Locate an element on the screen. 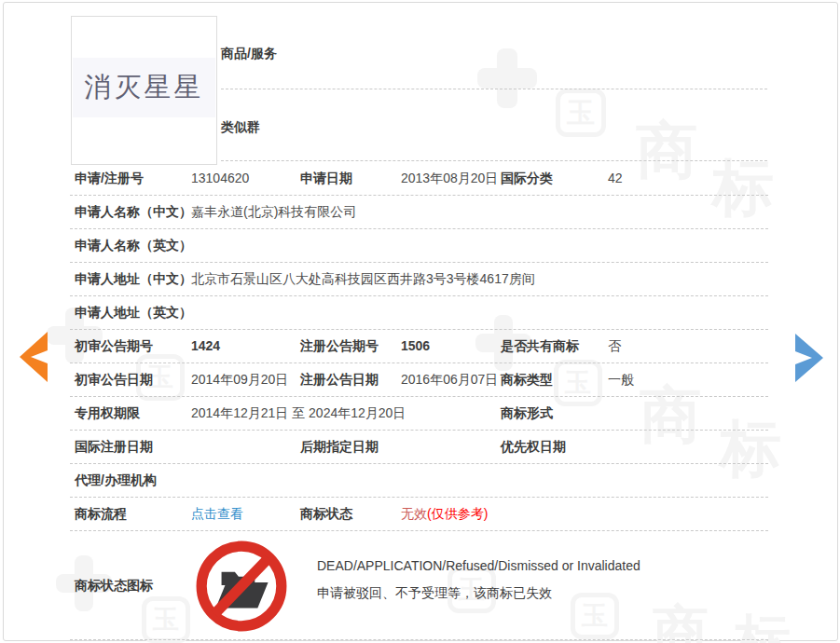 The image size is (840, 643). field-value: 2013年08月20日 is located at coordinates (449, 179).